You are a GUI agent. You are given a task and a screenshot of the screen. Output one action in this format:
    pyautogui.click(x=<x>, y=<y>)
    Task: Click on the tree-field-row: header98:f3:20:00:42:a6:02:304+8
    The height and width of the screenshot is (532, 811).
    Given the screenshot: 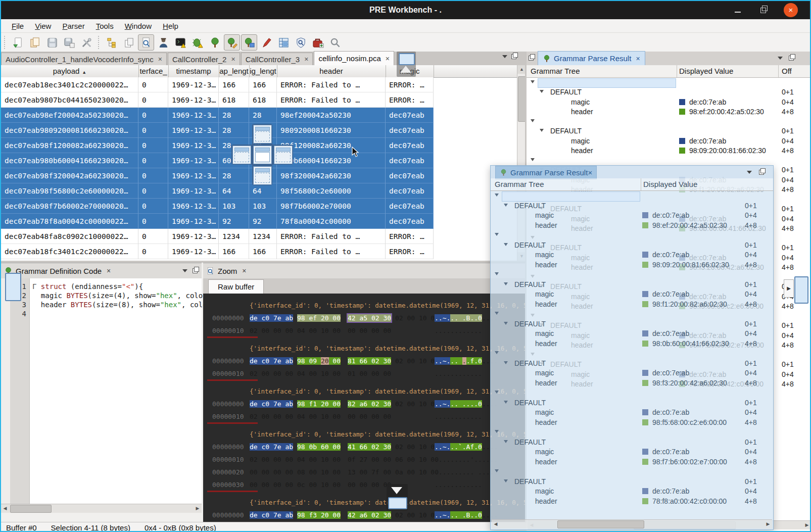 What is the action you would take?
    pyautogui.click(x=632, y=384)
    